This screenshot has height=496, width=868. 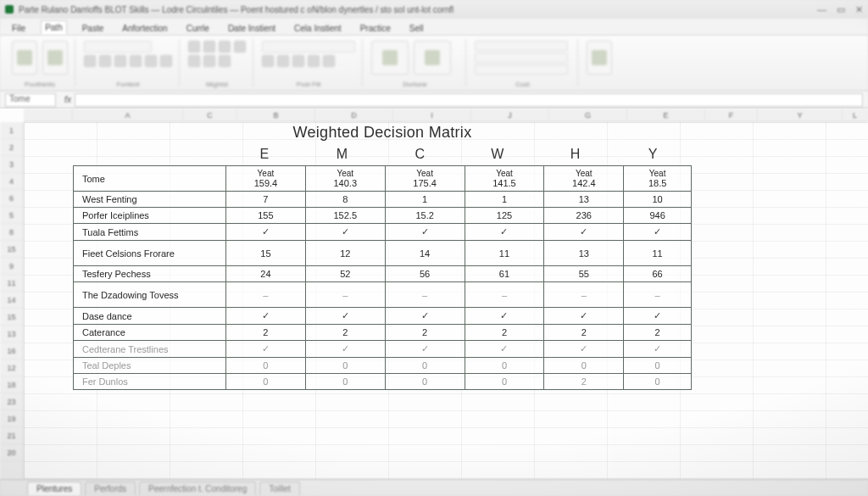 I want to click on matrix-row: Teal Deples000000, so click(x=383, y=366).